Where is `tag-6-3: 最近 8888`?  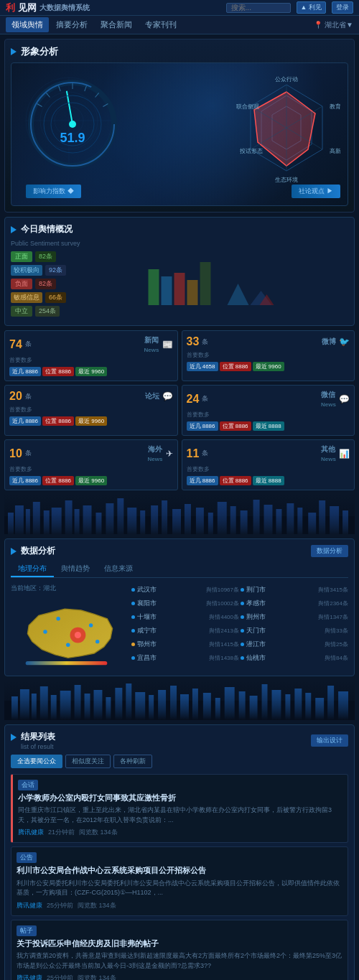
tag-6-3: 最近 8888 is located at coordinates (269, 481).